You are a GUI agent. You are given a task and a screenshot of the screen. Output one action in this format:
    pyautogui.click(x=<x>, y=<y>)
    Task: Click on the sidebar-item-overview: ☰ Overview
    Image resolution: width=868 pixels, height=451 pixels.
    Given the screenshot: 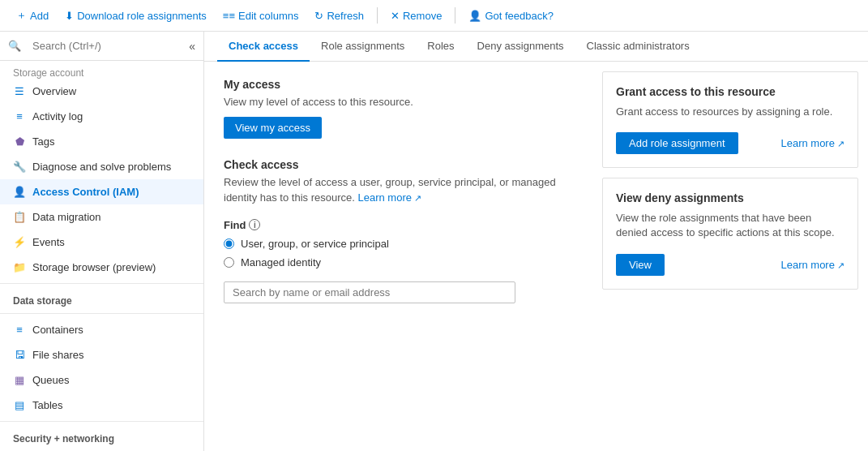 What is the action you would take?
    pyautogui.click(x=102, y=91)
    